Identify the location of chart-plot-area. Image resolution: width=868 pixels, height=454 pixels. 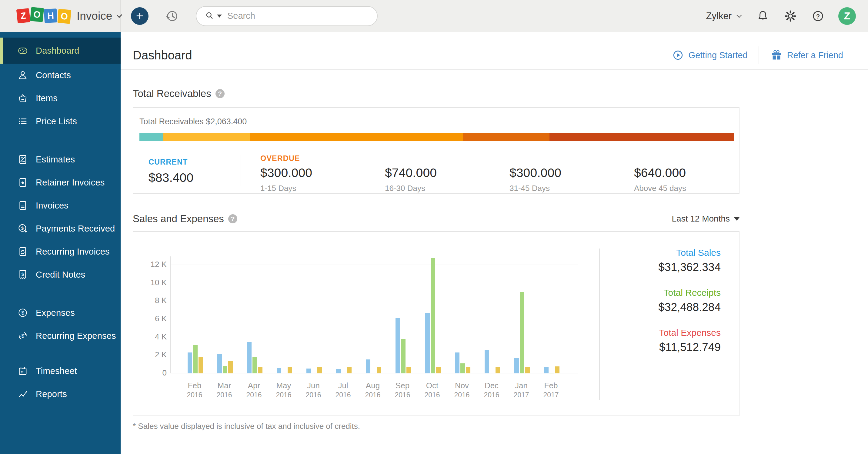
(374, 315).